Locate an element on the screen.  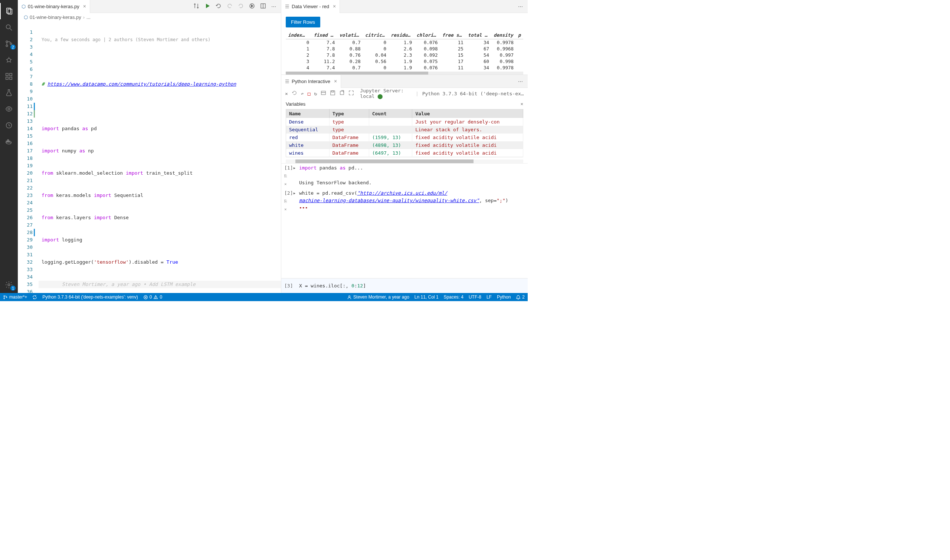
column-header: p is located at coordinates (520, 35).